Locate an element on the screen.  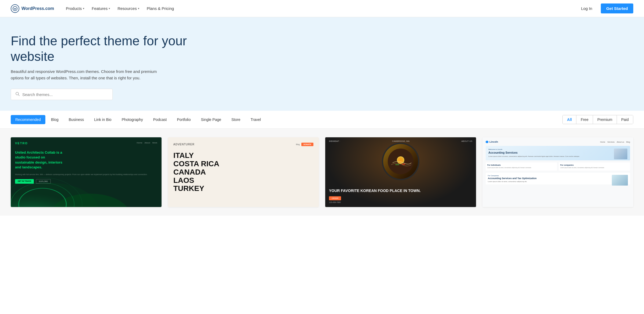
filter-type-paid: Paid is located at coordinates (625, 120).